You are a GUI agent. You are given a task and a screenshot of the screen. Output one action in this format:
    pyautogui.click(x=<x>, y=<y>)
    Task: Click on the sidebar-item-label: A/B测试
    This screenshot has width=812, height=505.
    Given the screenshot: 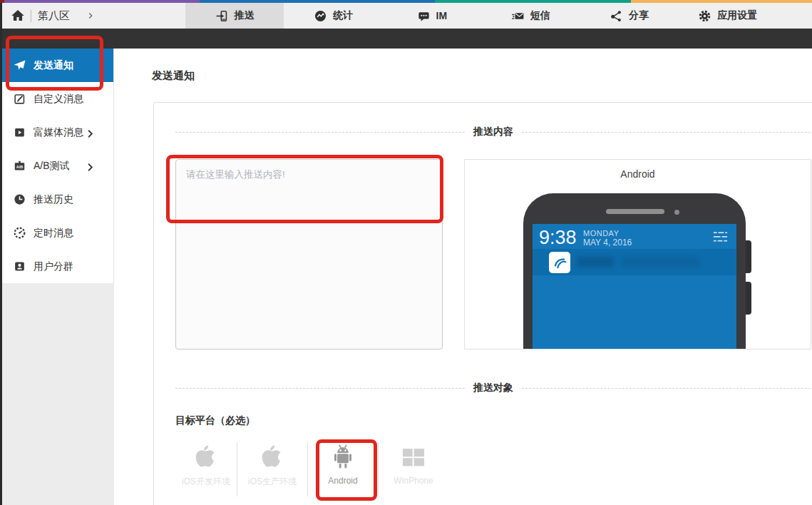 What is the action you would take?
    pyautogui.click(x=51, y=166)
    